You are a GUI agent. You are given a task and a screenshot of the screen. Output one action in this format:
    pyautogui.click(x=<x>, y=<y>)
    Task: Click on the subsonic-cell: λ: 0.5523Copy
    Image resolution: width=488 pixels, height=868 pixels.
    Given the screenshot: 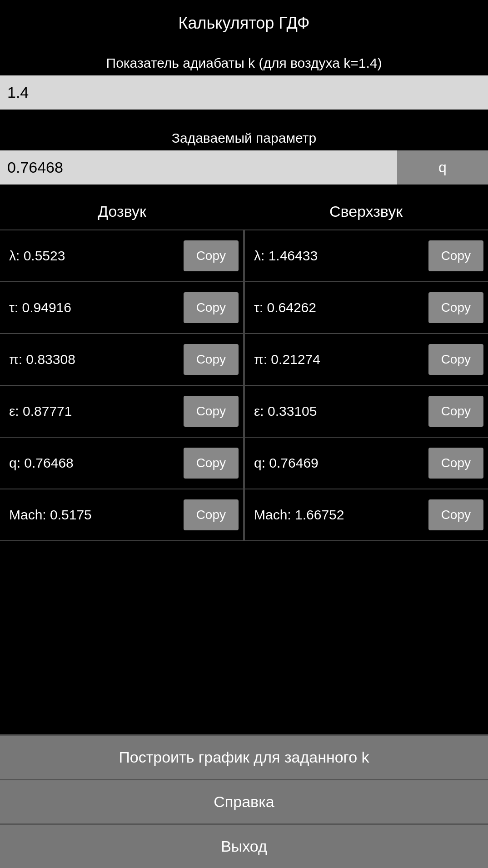 What is the action you would take?
    pyautogui.click(x=122, y=256)
    